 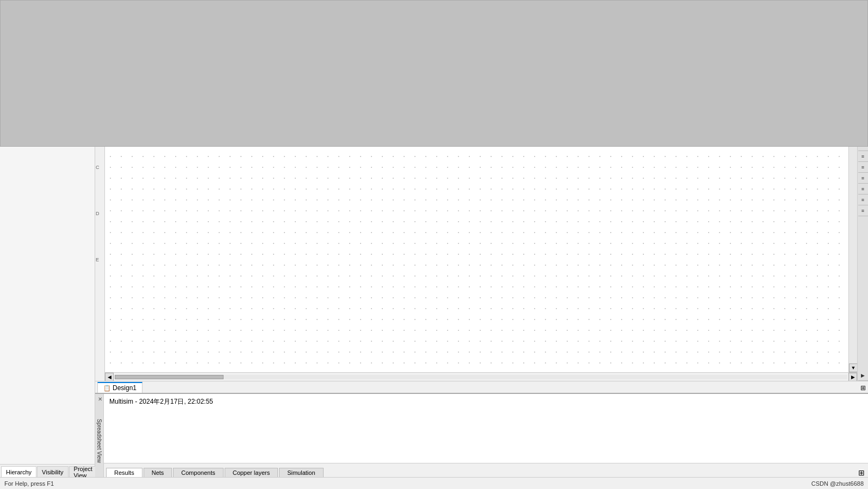 What do you see at coordinates (863, 211) in the screenshot?
I see `rp-btn-14: ≡` at bounding box center [863, 211].